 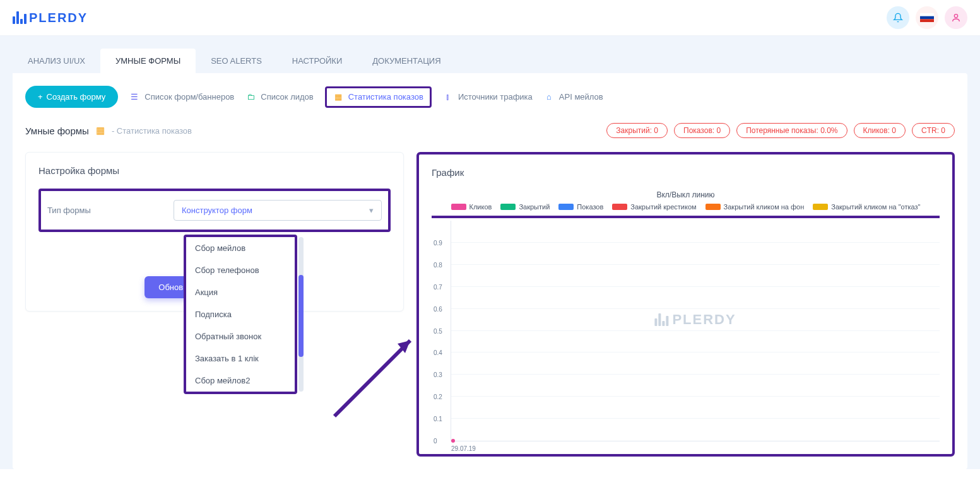 What do you see at coordinates (386, 97) in the screenshot?
I see `link-statistics-label: Статистика показов` at bounding box center [386, 97].